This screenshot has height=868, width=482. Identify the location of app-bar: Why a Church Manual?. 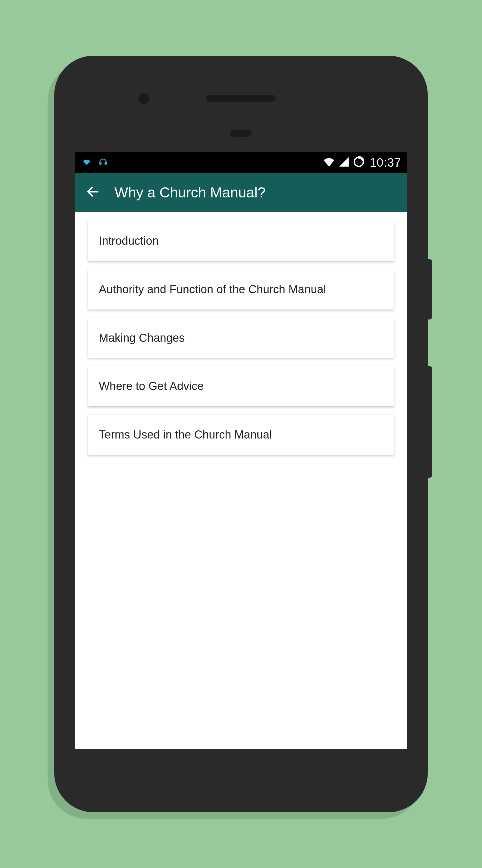
(241, 192).